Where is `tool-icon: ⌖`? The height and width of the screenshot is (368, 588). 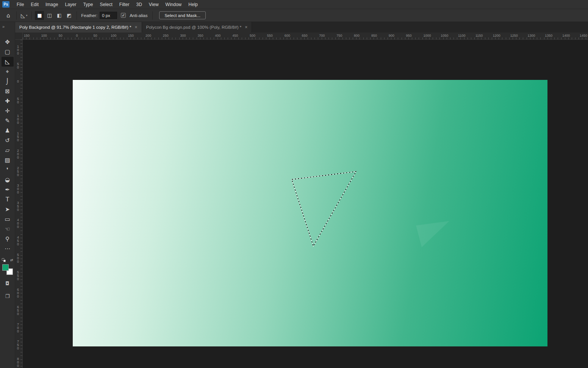
tool-icon: ⌖ is located at coordinates (7, 72).